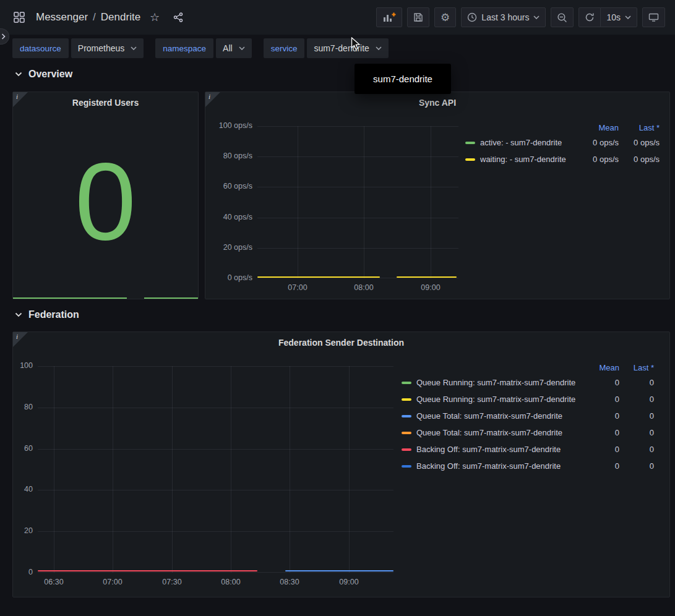 This screenshot has width=675, height=616. What do you see at coordinates (234, 48) in the screenshot?
I see `variable-namespace-select: All` at bounding box center [234, 48].